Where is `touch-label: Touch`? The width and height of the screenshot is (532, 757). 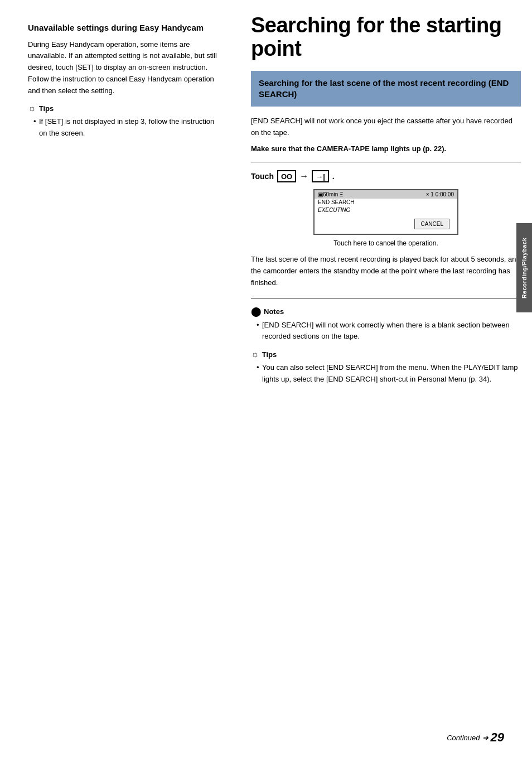 touch-label: Touch is located at coordinates (262, 176).